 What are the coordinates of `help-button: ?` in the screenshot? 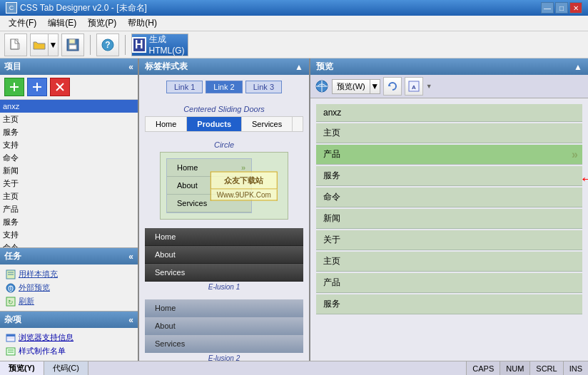 It's located at (108, 45).